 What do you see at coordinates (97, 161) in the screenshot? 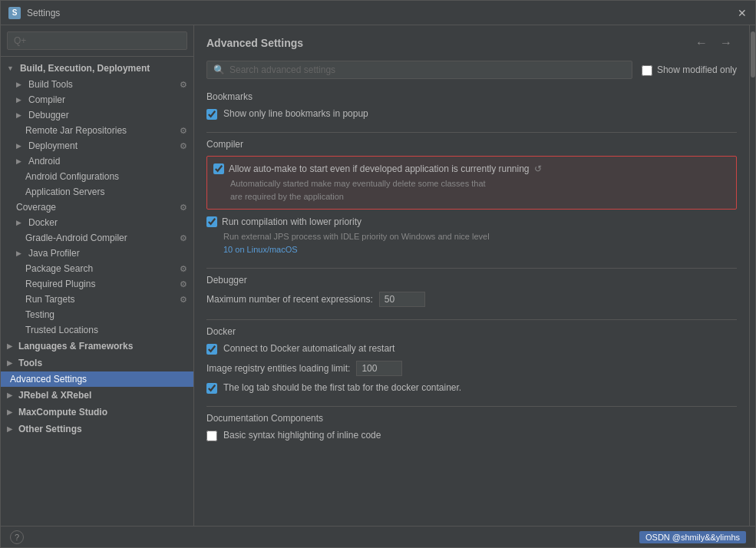
I see `sidebar-item-android: ▶ Android` at bounding box center [97, 161].